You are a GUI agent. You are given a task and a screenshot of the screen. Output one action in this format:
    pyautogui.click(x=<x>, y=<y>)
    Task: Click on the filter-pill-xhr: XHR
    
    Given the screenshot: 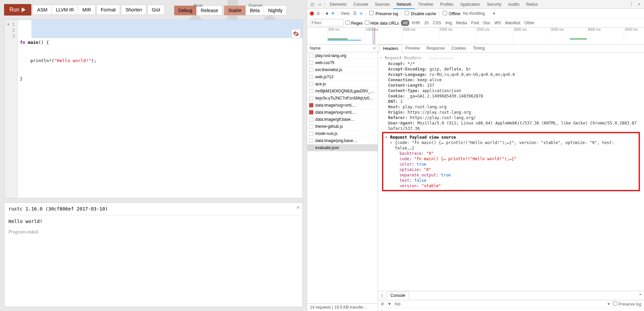 What is the action you would take?
    pyautogui.click(x=415, y=23)
    